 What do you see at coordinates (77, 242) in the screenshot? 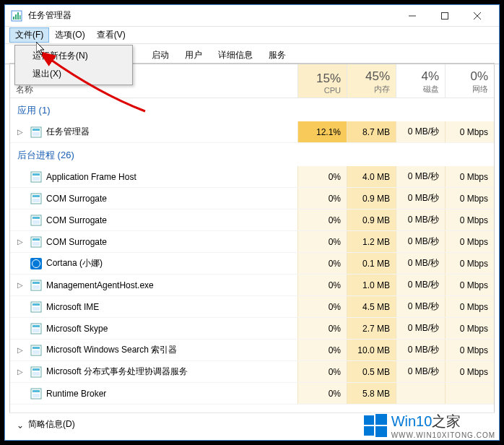
I see `process-name: COM Surrogate` at bounding box center [77, 242].